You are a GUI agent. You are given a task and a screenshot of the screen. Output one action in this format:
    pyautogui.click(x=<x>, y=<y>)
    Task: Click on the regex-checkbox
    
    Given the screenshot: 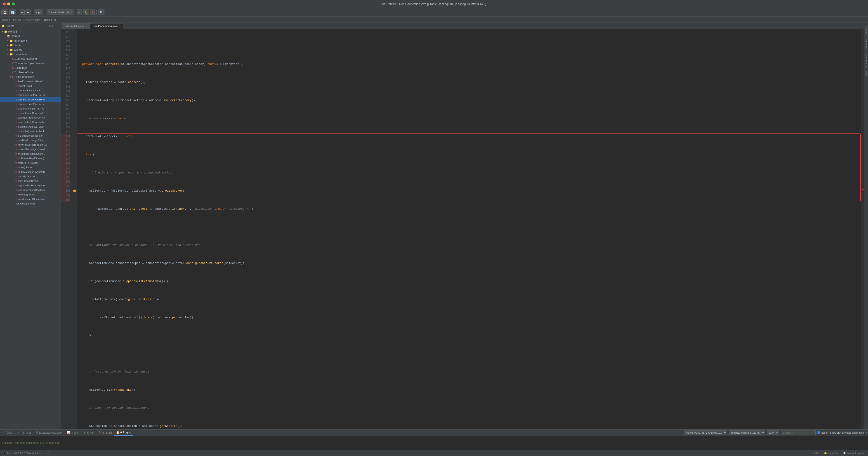 What is the action you would take?
    pyautogui.click(x=819, y=432)
    